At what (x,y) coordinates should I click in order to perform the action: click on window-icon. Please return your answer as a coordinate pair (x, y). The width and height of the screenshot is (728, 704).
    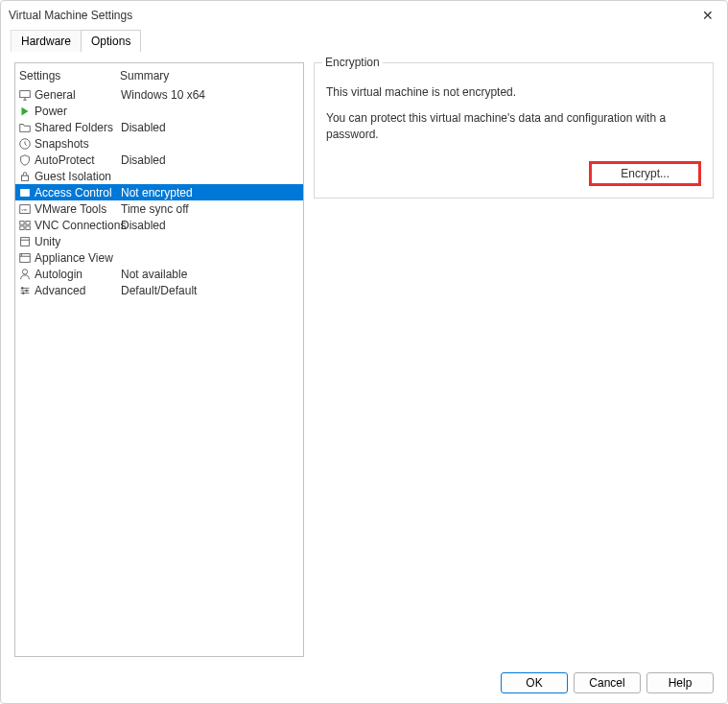
    Looking at the image, I should click on (25, 242).